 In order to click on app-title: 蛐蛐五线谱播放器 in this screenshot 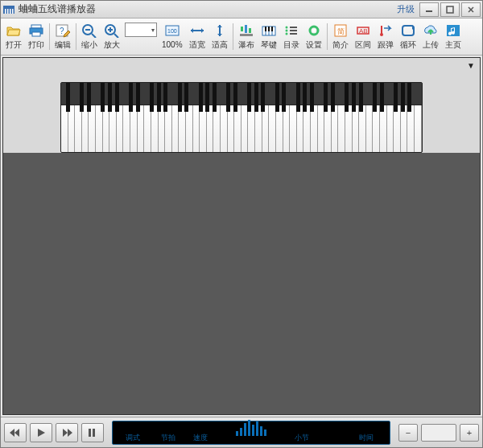, I will do `click(208, 10)`.